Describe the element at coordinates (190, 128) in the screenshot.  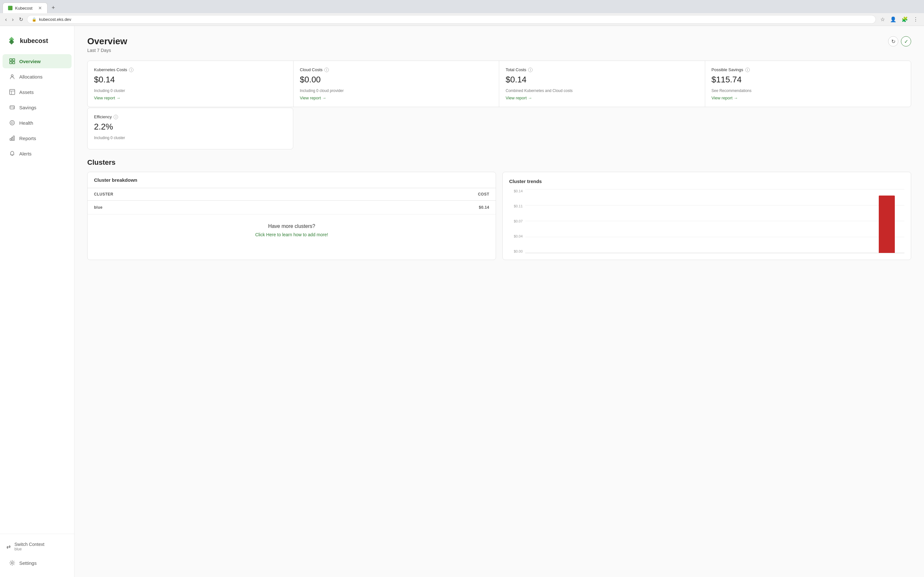
I see `efficiency-card: Efficiency i 2.2% Including 0 cluster` at that location.